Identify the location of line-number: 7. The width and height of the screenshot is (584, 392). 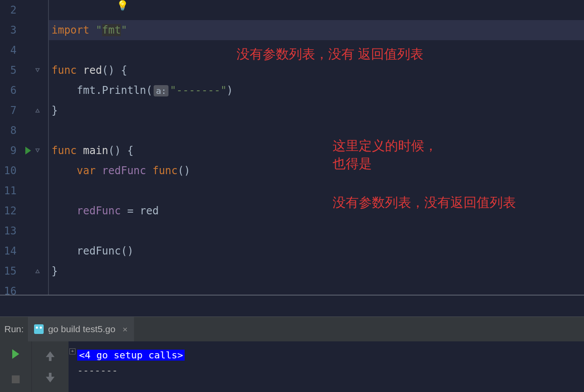
(11, 110).